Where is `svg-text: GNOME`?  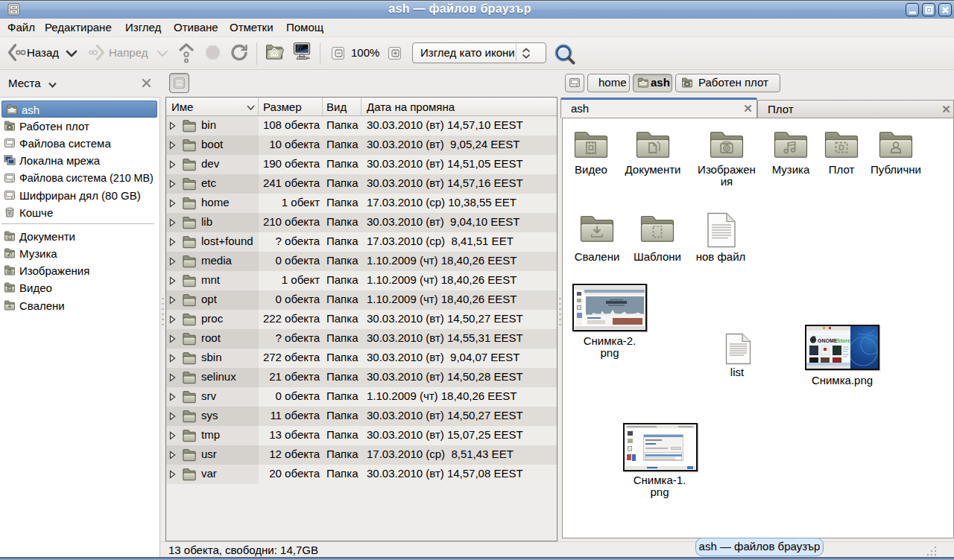
svg-text: GNOME is located at coordinates (827, 341).